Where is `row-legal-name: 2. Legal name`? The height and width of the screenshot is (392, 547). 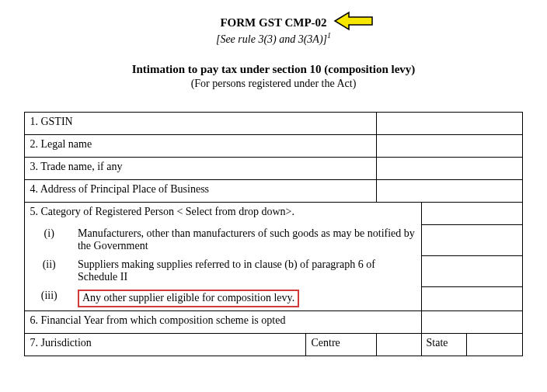 row-legal-name: 2. Legal name is located at coordinates (274, 146).